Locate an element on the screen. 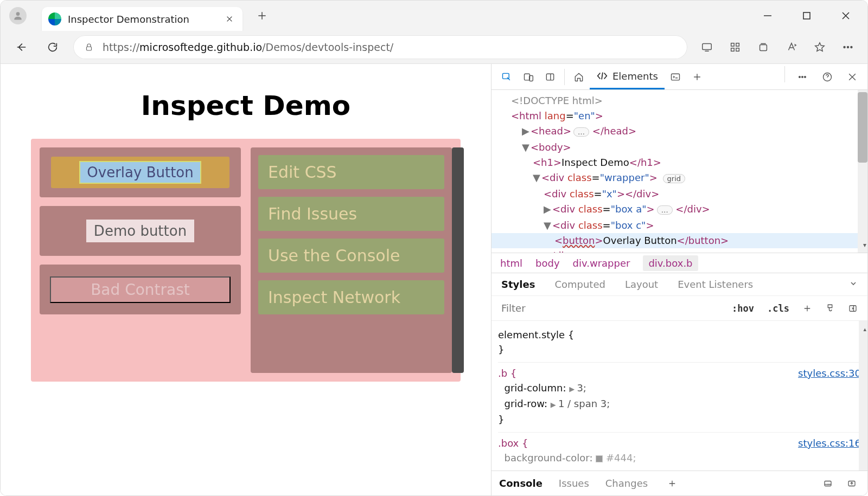 This screenshot has width=868, height=496. elements-tab: Elements is located at coordinates (627, 77).